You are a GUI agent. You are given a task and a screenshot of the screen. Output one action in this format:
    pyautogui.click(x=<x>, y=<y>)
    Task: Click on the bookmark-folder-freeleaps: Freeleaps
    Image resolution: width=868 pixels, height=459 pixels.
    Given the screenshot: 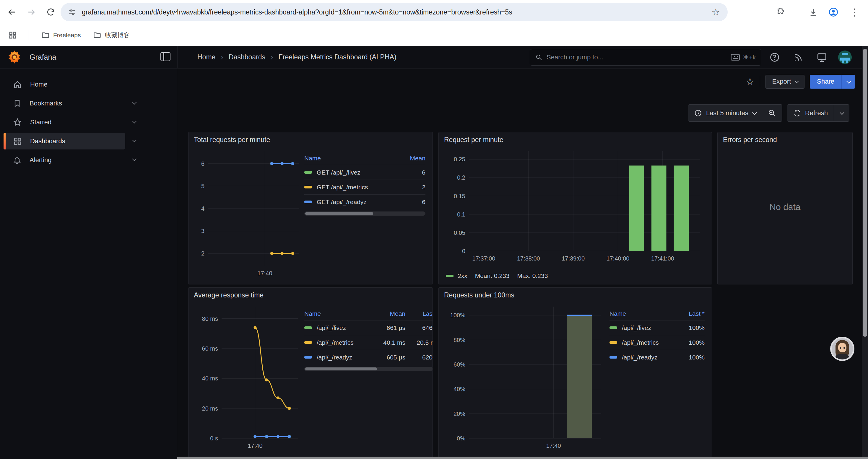 What is the action you would take?
    pyautogui.click(x=61, y=35)
    